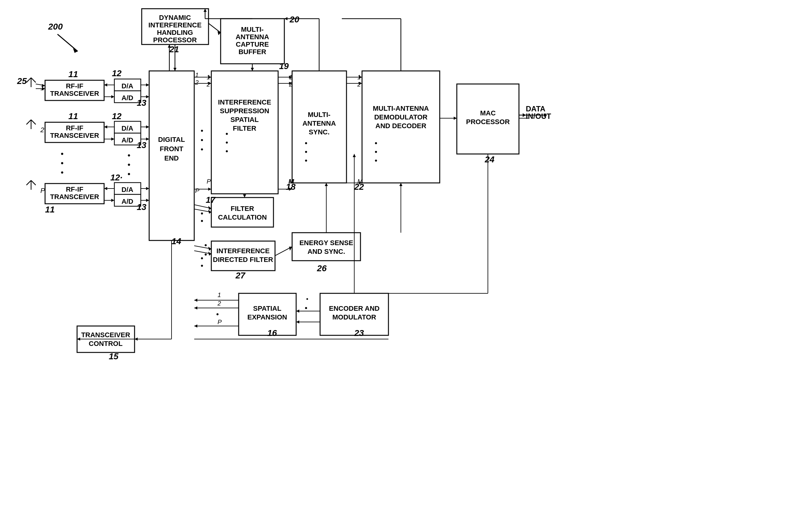 The image size is (812, 531). Describe the element at coordinates (202, 221) in the screenshot. I see `dfe-fc-dot2: •` at that location.